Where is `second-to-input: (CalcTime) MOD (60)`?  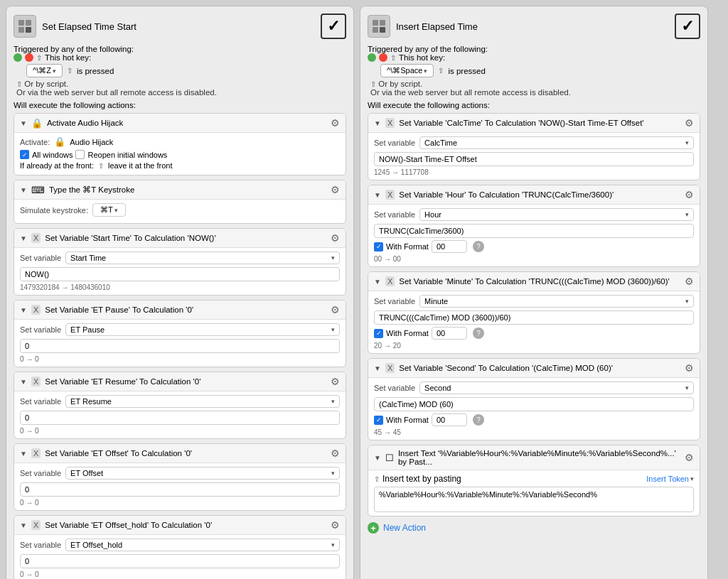 second-to-input: (CalcTime) MOD (60) is located at coordinates (534, 404).